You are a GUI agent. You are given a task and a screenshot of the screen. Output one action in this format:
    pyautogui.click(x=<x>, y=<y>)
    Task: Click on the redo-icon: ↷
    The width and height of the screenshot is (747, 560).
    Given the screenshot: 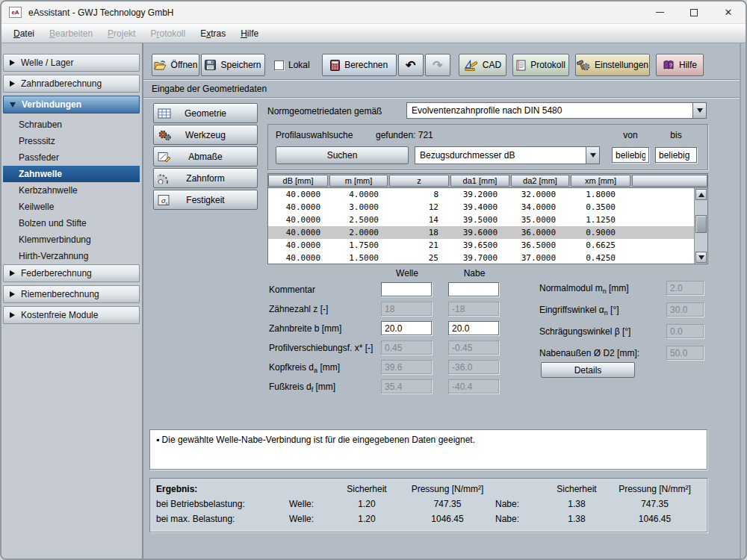 What is the action you would take?
    pyautogui.click(x=438, y=66)
    